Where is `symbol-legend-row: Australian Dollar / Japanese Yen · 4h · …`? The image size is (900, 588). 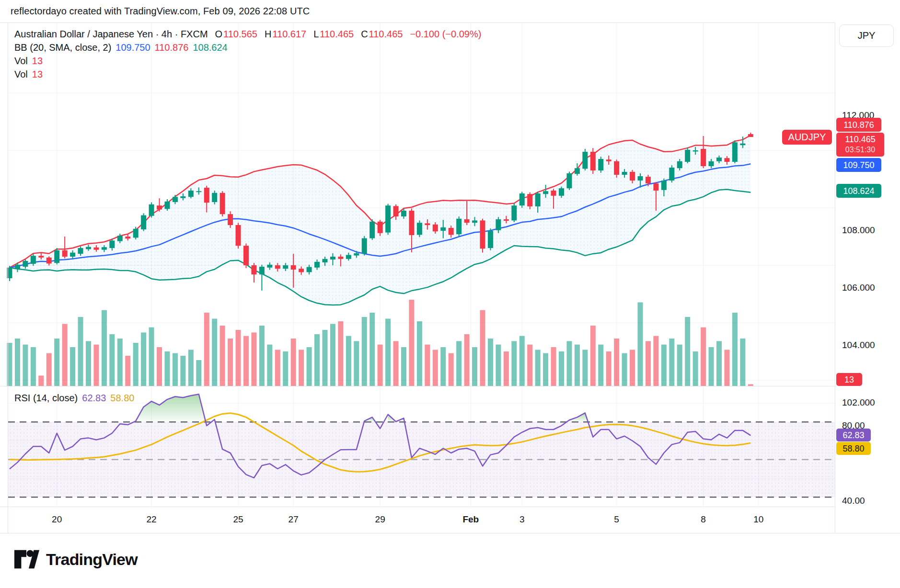
symbol-legend-row: Australian Dollar / Japanese Yen · 4h · … is located at coordinates (248, 34).